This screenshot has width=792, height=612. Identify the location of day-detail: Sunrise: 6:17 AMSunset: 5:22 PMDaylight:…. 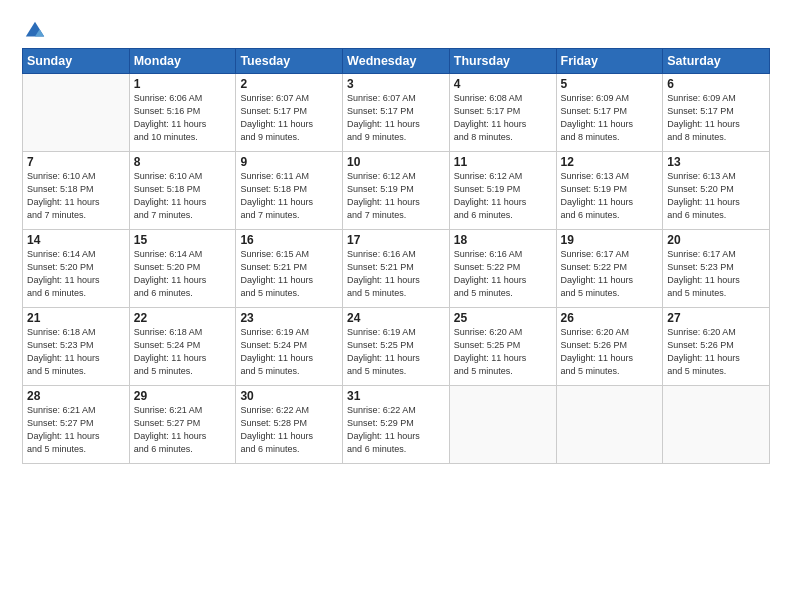
(610, 274).